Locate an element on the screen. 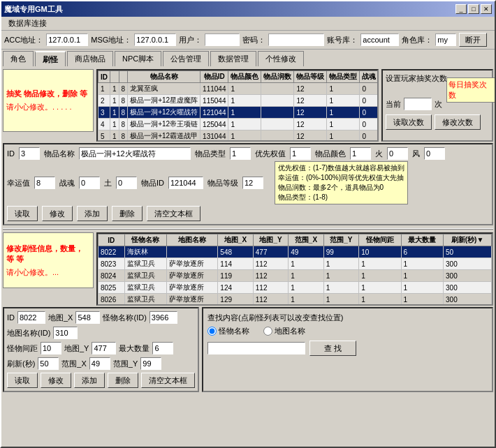 The width and height of the screenshot is (496, 448). item-read-button: 读取 is located at coordinates (22, 214).